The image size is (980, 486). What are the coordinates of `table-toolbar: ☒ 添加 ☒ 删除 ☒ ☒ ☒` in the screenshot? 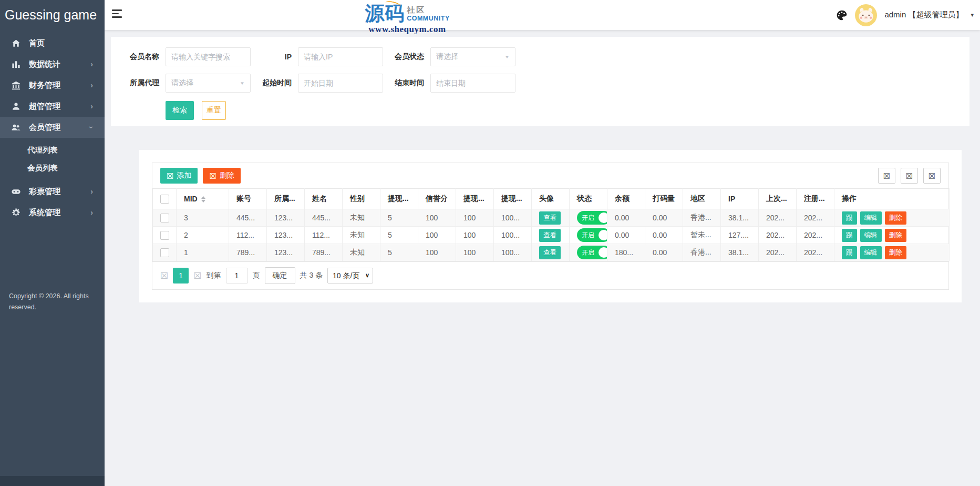 It's located at (551, 176).